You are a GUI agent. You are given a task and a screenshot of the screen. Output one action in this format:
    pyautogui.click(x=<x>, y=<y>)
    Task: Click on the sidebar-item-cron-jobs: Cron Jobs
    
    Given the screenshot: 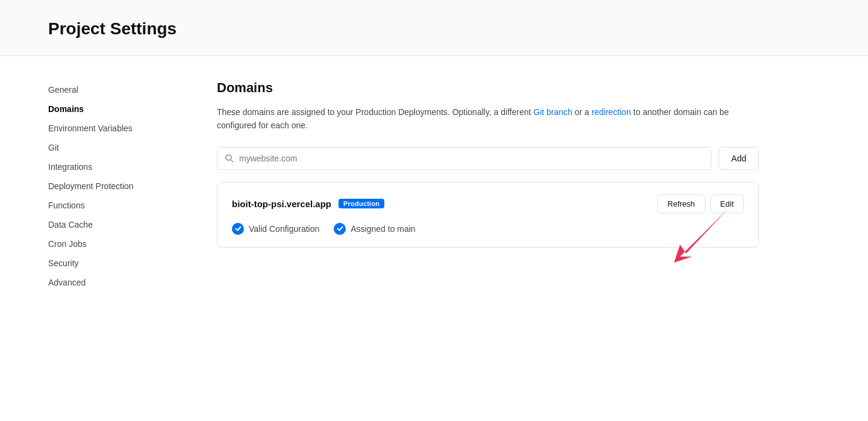 What is the action you would take?
    pyautogui.click(x=108, y=244)
    